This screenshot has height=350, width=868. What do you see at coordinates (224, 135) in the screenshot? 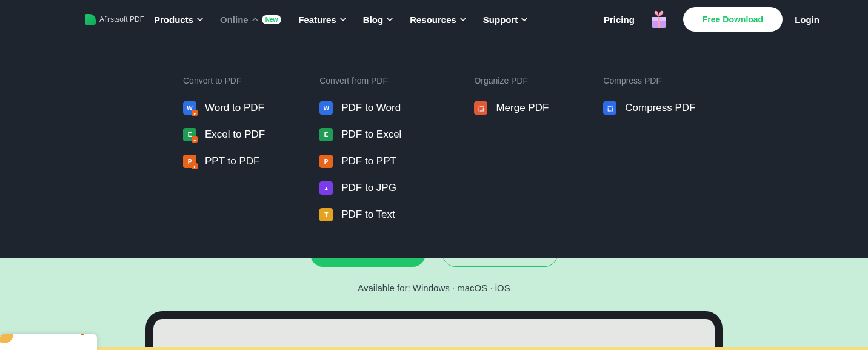
I see `menu-excel-to-pdf: E▸ Excel to PDF` at bounding box center [224, 135].